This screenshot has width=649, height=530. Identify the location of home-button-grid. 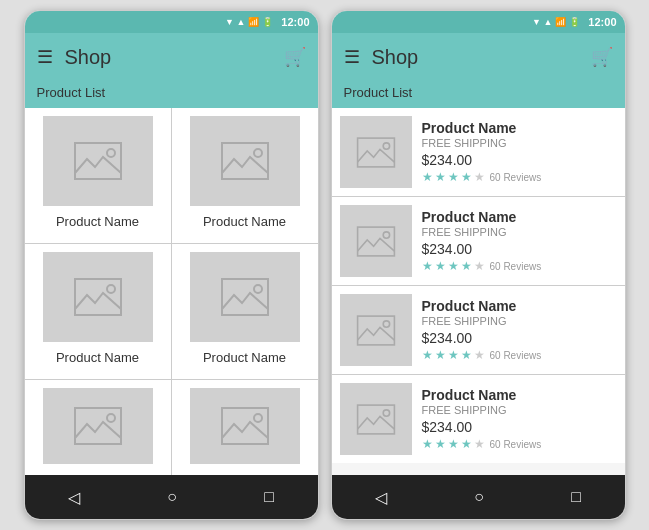
(172, 497).